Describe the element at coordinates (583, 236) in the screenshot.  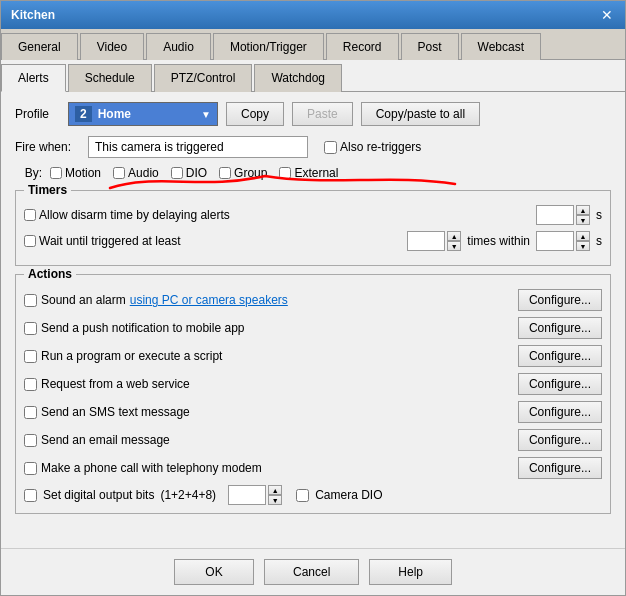
I see `times-up-btn: ▲` at that location.